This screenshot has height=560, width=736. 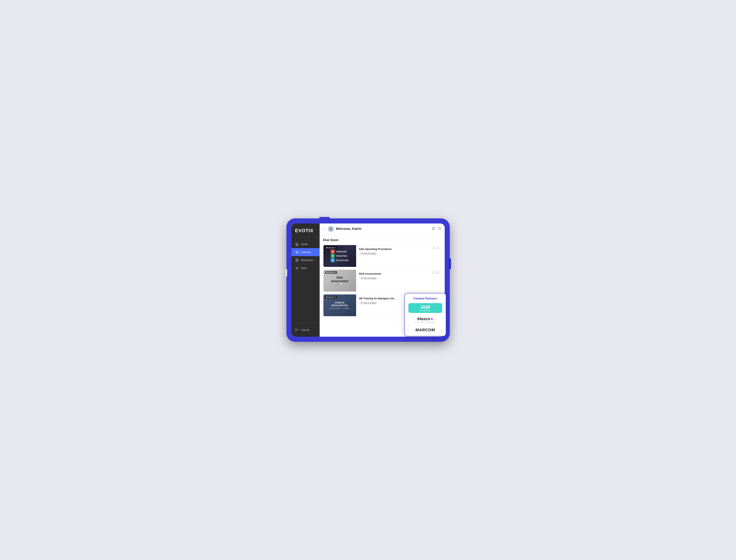 I want to click on sidebar-item-label-more: More, so click(x=304, y=268).